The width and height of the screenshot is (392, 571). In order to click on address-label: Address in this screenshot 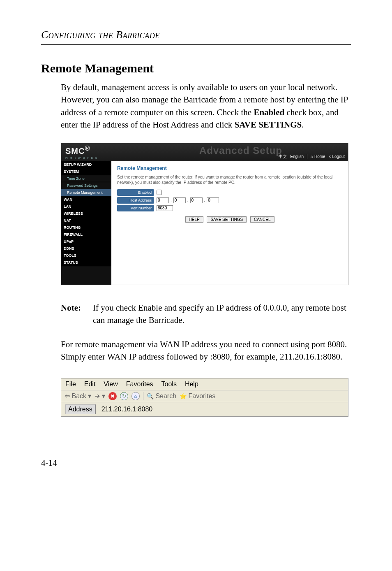, I will do `click(81, 409)`.